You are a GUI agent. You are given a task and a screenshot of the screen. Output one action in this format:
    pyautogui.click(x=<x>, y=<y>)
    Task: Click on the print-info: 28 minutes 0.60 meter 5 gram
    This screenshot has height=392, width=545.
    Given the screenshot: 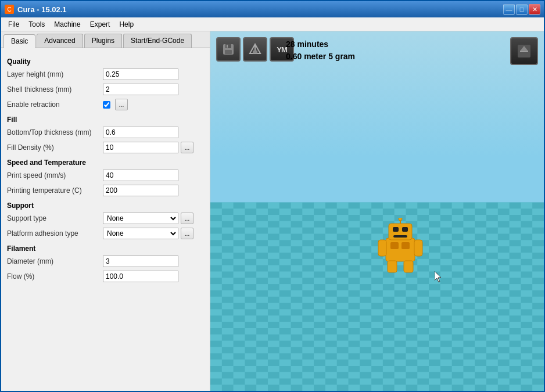 What is the action you would take?
    pyautogui.click(x=321, y=51)
    